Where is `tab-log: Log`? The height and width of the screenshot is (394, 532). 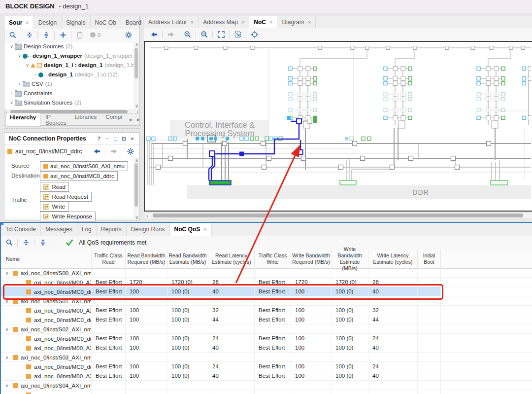 tab-log: Log is located at coordinates (87, 229).